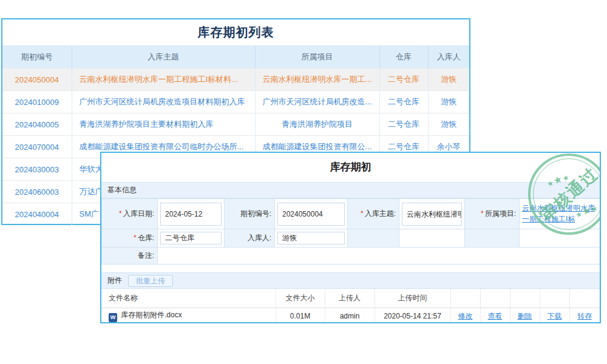 The image size is (607, 364). What do you see at coordinates (191, 238) in the screenshot?
I see `warehouse-field: 二号仓库` at bounding box center [191, 238].